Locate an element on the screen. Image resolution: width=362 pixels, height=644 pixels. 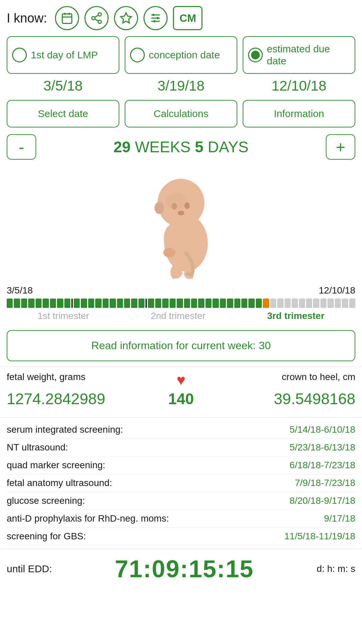
settings-icon is located at coordinates (156, 18).